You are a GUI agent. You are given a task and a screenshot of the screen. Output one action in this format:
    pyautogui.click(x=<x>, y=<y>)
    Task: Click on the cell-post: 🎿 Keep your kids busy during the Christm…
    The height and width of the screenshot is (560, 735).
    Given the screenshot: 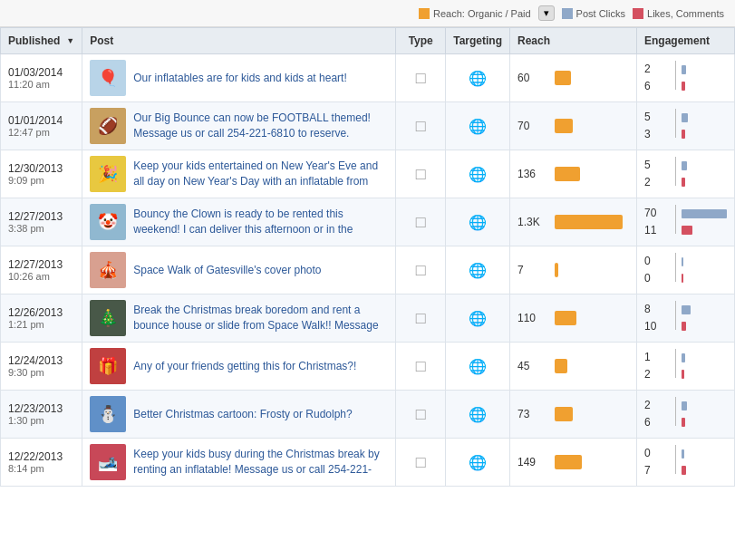 What is the action you would take?
    pyautogui.click(x=239, y=462)
    